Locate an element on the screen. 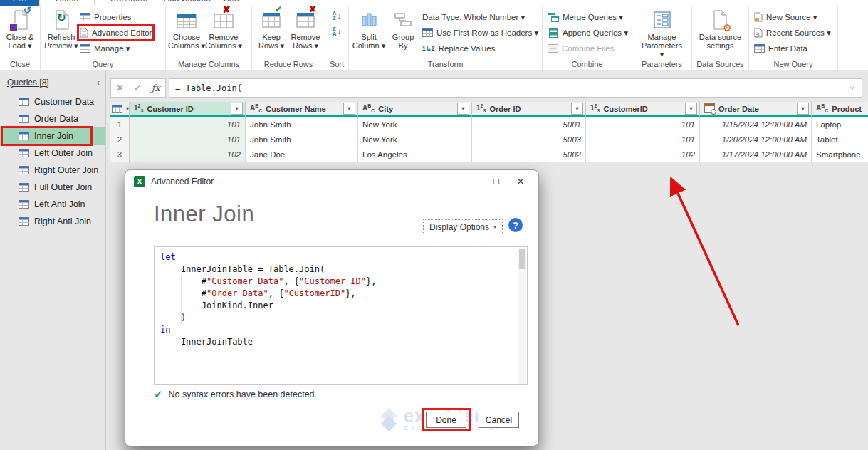 The width and height of the screenshot is (868, 450). tab-transform: Transform is located at coordinates (128, 3).